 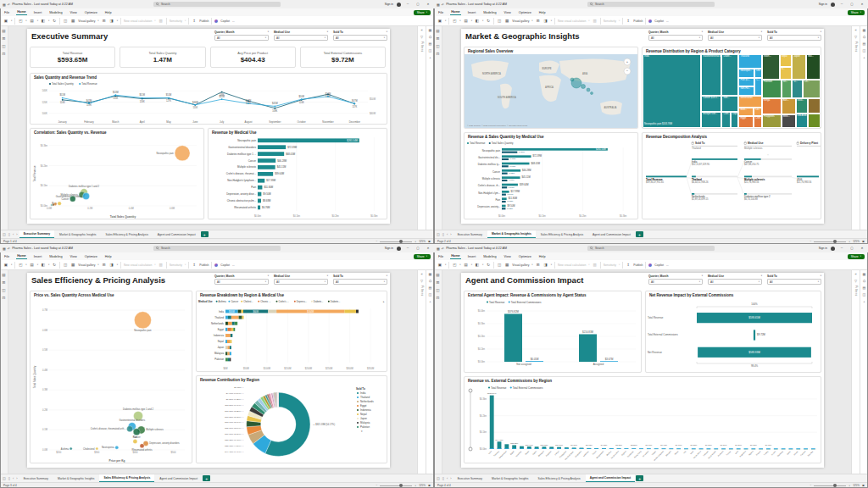 What do you see at coordinates (676, 281) in the screenshot?
I see `slicer-dropdown: All▾` at bounding box center [676, 281].